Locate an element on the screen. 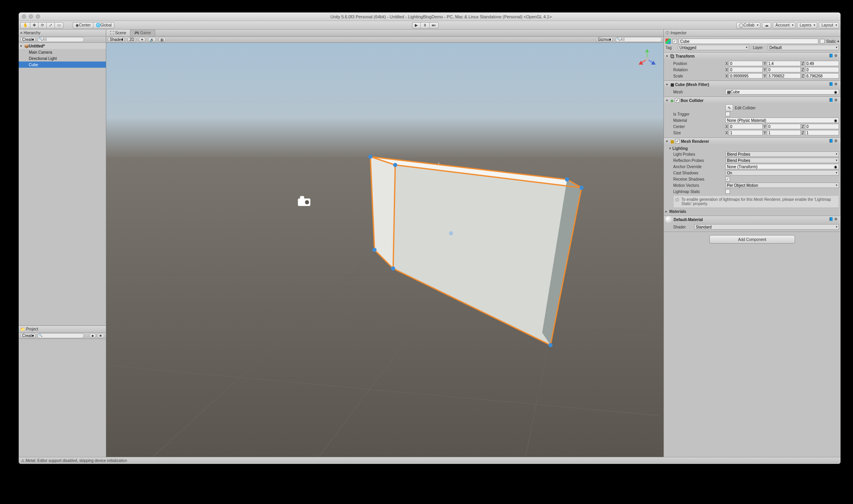  step-button: ⏭ is located at coordinates (434, 25).